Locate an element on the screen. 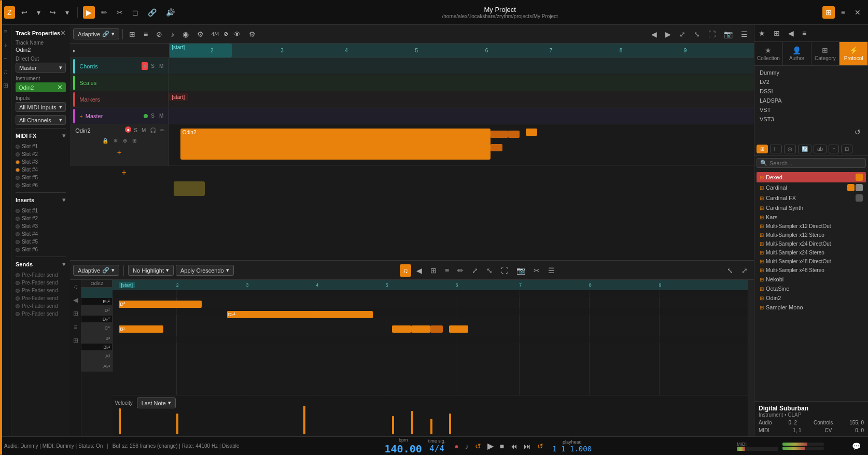 Image resolution: width=868 pixels, height=455 pixels. odin2-freeze-btn: ❄ is located at coordinates (116, 141).